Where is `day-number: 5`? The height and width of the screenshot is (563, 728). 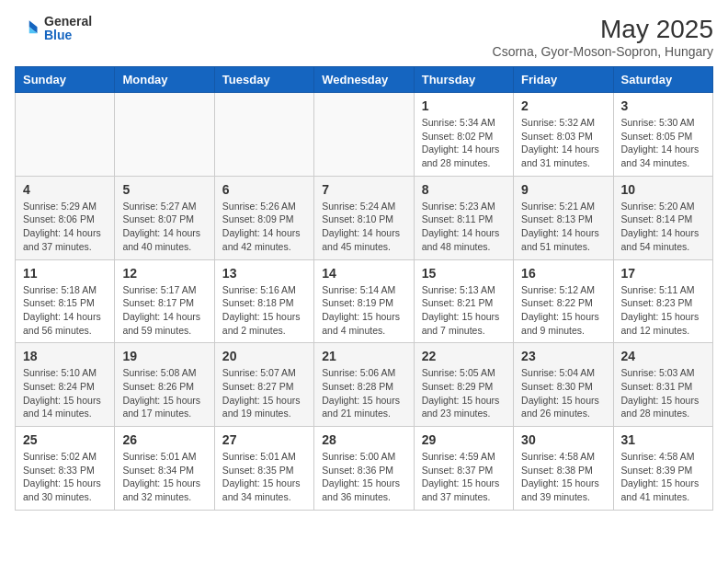 day-number: 5 is located at coordinates (164, 190).